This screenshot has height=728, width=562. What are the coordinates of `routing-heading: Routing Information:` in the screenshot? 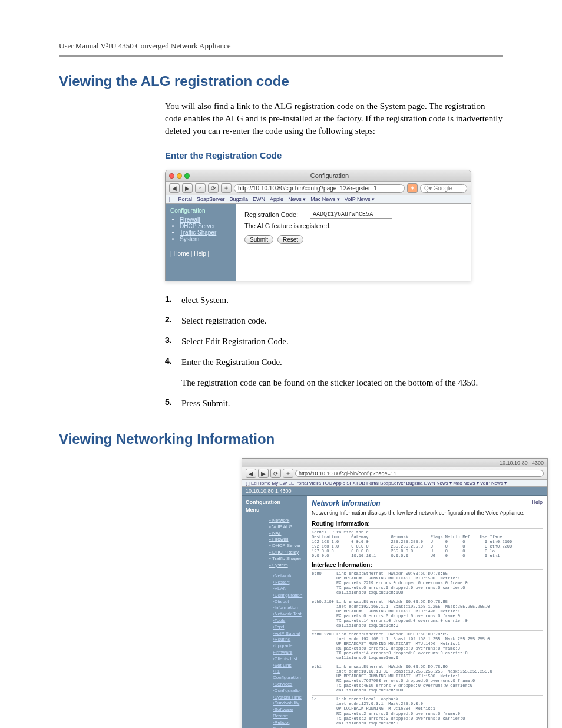 It's located at (427, 523).